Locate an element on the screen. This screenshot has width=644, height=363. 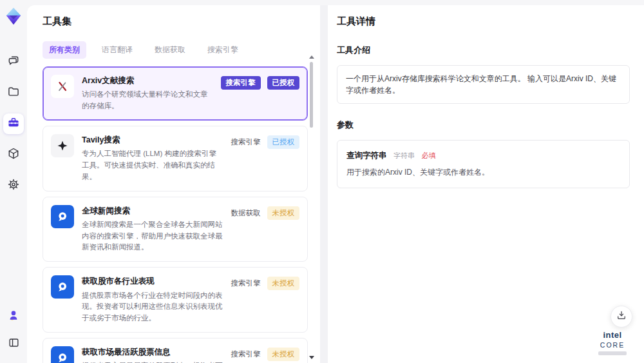
sidebar-item-settings is located at coordinates (14, 186).